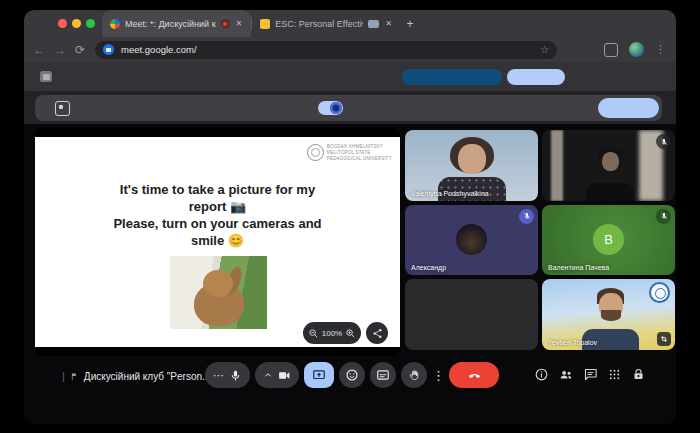 The height and width of the screenshot is (433, 700). Describe the element at coordinates (544, 50) in the screenshot. I see `bookmark-star-icon: ☆` at that location.